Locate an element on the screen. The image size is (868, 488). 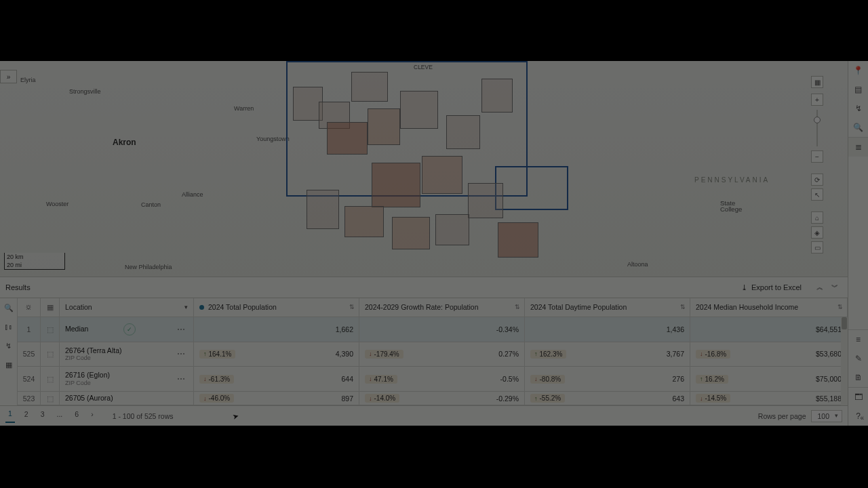
rail-table-icon: ▦ is located at coordinates (8, 365).